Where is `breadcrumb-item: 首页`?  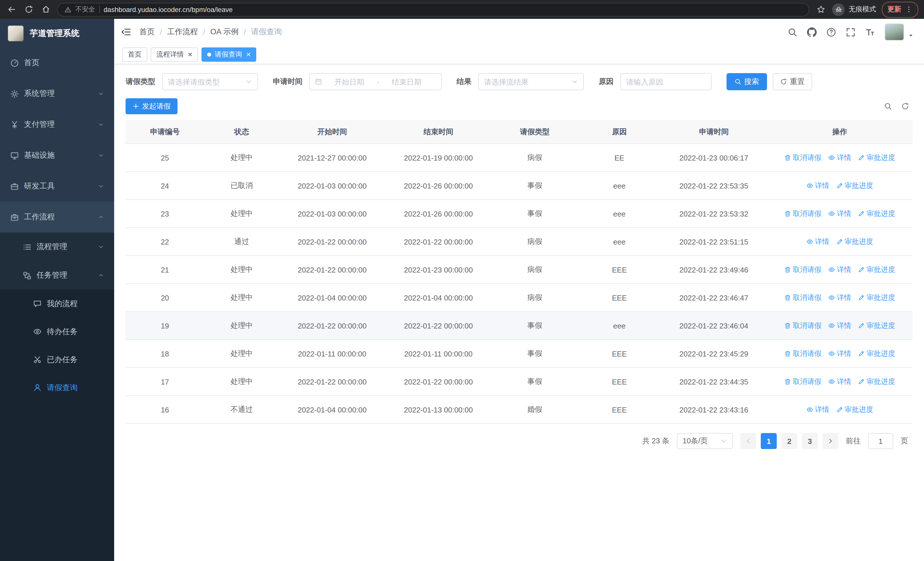
breadcrumb-item: 首页 is located at coordinates (147, 32).